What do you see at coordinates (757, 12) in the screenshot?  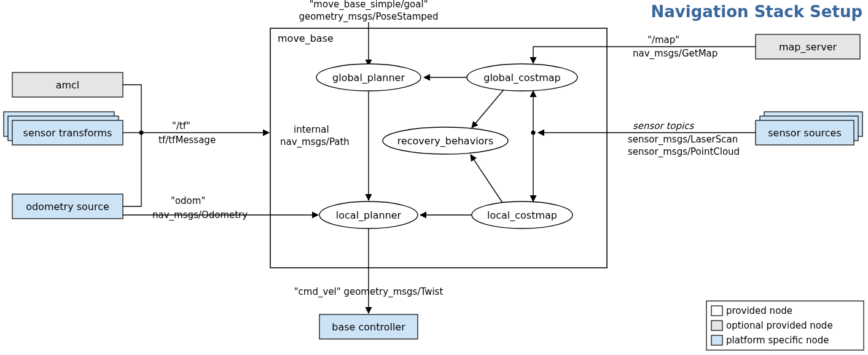 I see `page-title: Navigation Stack Setup` at bounding box center [757, 12].